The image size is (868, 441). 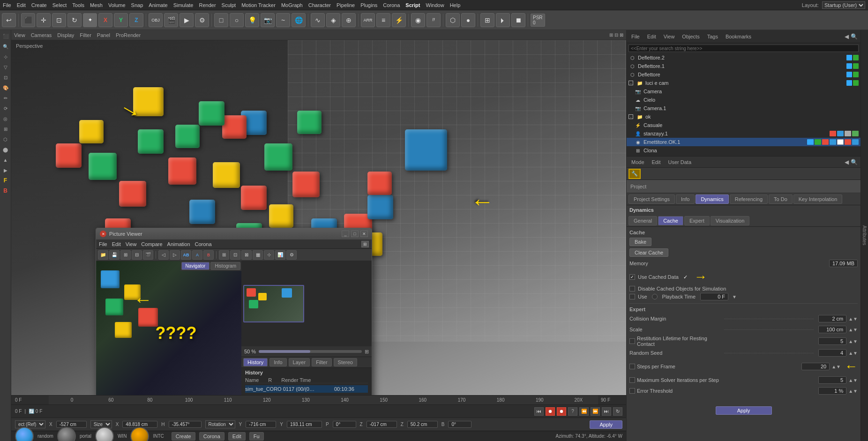 I want to click on use-radio, so click(x=655, y=297).